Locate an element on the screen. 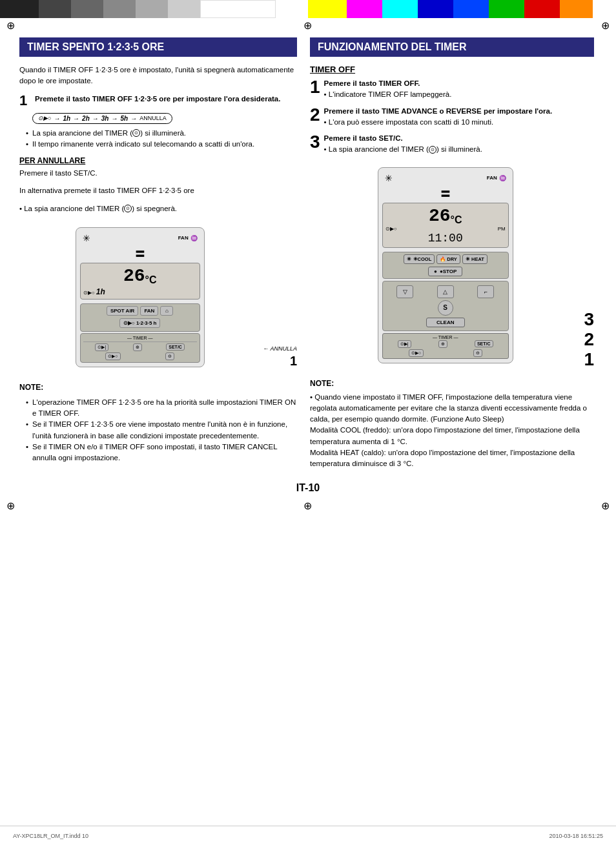 This screenshot has width=616, height=845. home-btn: ⌂ is located at coordinates (167, 311).